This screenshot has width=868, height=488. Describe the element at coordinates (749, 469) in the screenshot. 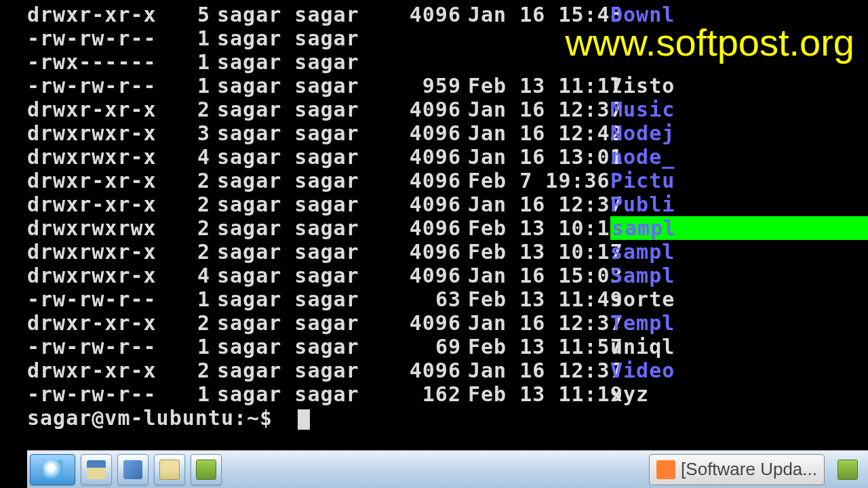

I see `software-updater-label: [Software Upda...` at that location.